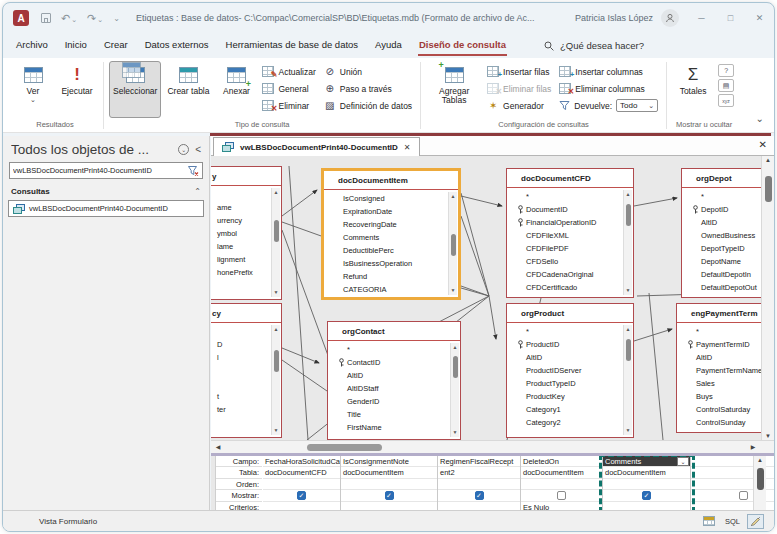 The height and width of the screenshot is (534, 777). I want to click on save-icon, so click(46, 18).